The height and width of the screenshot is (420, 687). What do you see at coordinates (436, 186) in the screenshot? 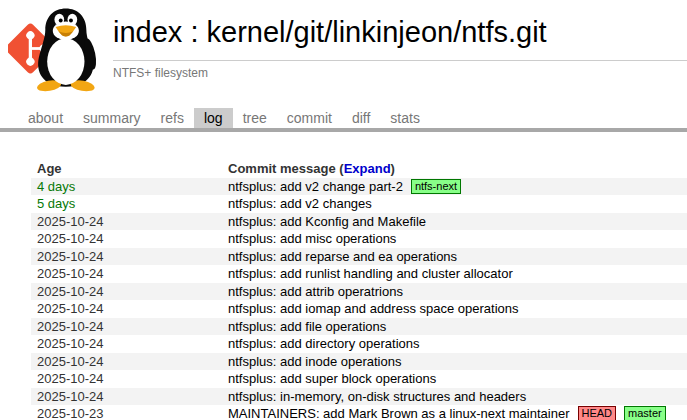
I see `branch-badge: ntfs-next` at bounding box center [436, 186].